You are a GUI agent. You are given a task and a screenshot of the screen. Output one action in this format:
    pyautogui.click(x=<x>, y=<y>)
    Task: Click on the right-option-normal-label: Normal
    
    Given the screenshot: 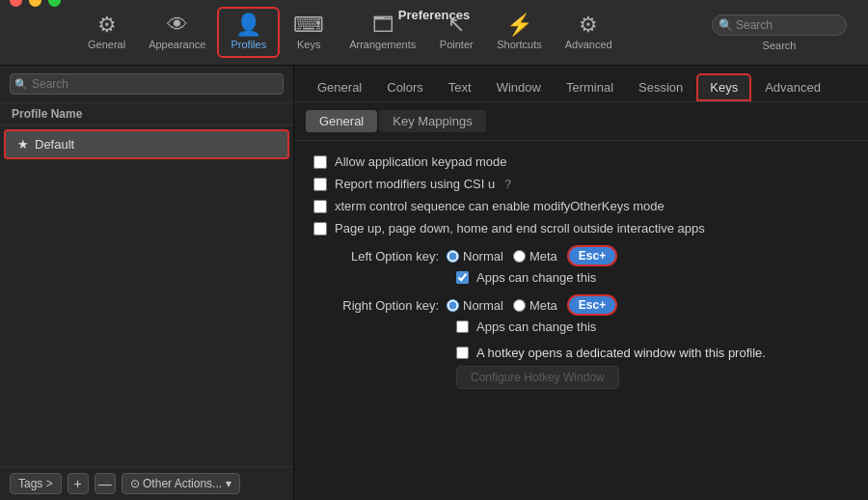 What is the action you would take?
    pyautogui.click(x=475, y=305)
    